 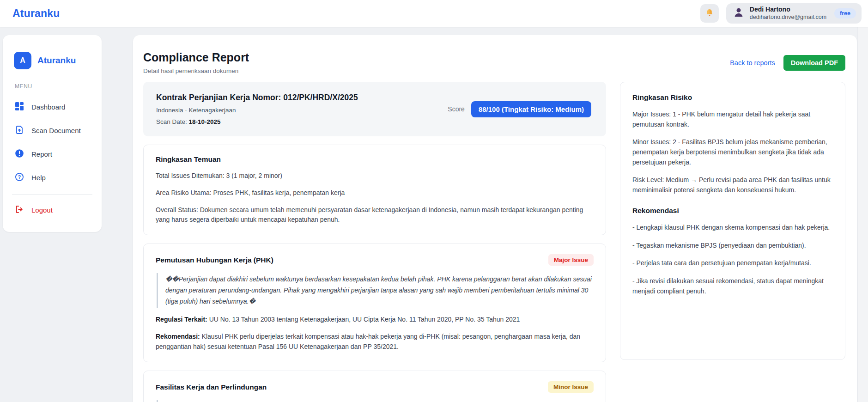 What do you see at coordinates (733, 185) in the screenshot?
I see `risk-paragraph: Risk Level: Medium → Perlu revisi pada a…` at bounding box center [733, 185].